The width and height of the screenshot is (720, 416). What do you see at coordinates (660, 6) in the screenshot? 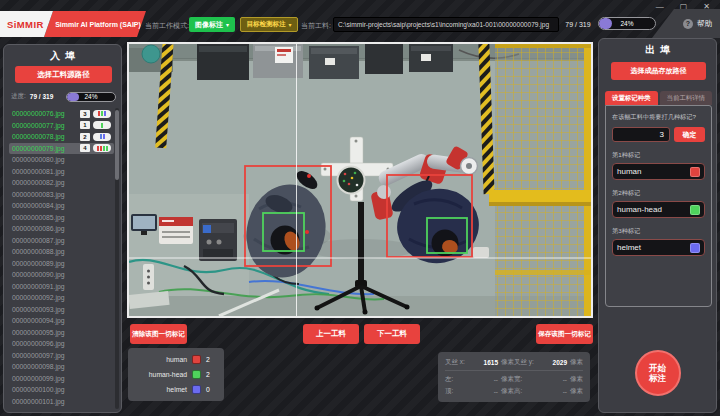
I see `minimize-icon: —` at bounding box center [660, 6].